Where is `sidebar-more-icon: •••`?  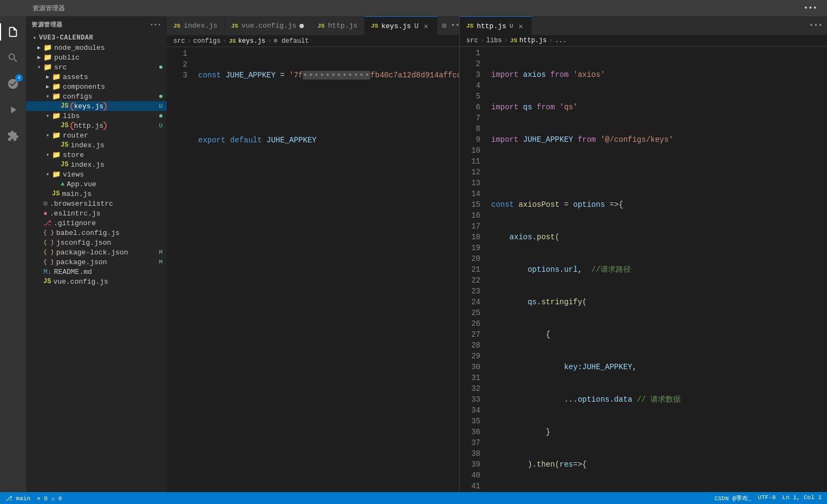 sidebar-more-icon: ••• is located at coordinates (156, 25).